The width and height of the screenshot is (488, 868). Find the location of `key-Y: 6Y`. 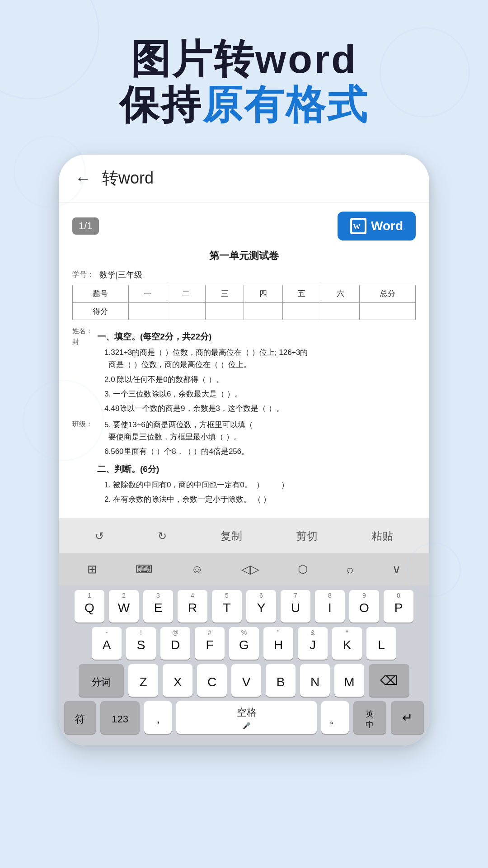

key-Y: 6Y is located at coordinates (261, 606).